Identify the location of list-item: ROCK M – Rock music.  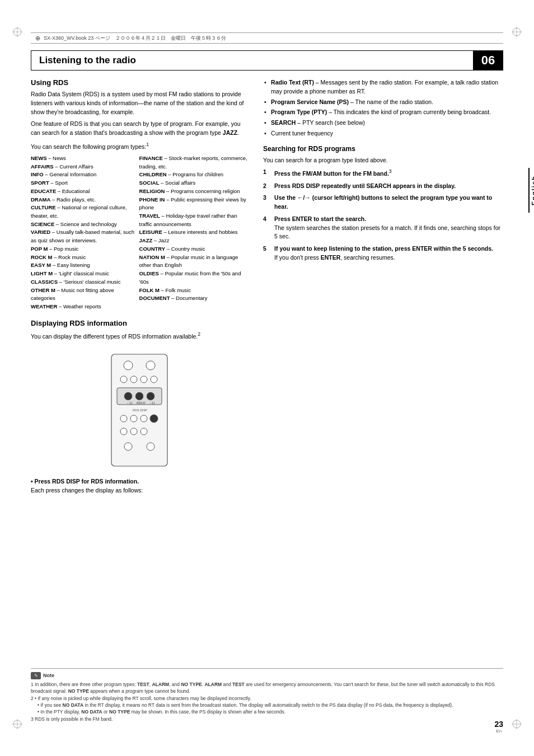
(85, 257).